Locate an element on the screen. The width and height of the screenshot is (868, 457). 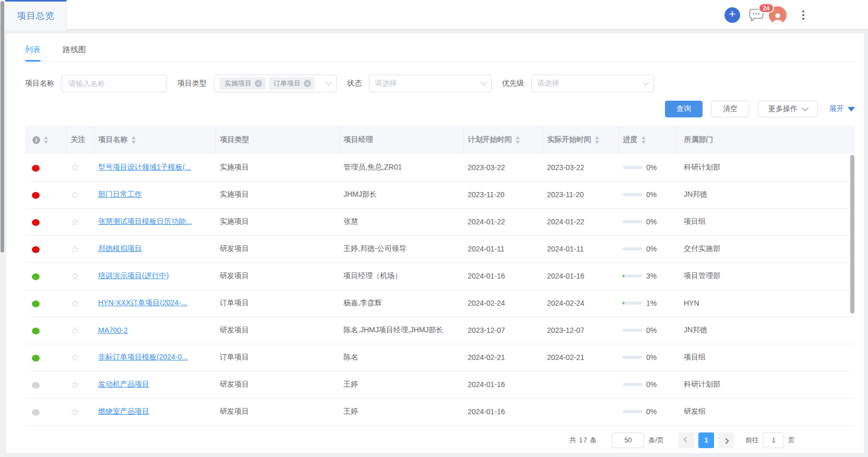
project-name-link: 部门日常工作 is located at coordinates (120, 194).